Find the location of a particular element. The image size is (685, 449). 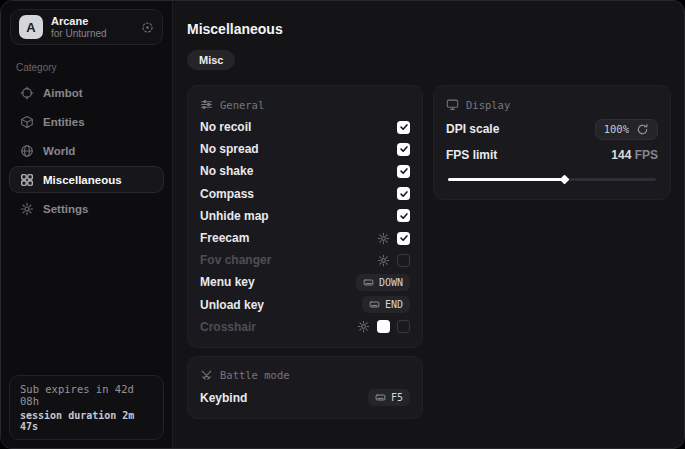

battle-panel-title: Battle mode is located at coordinates (255, 375).